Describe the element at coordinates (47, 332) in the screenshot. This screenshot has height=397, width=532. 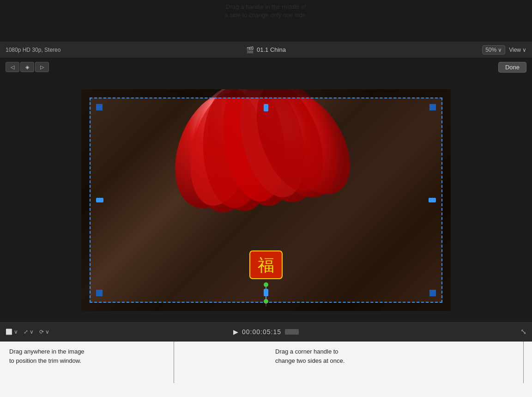
I see `speed-chevron-icon: ∨` at that location.